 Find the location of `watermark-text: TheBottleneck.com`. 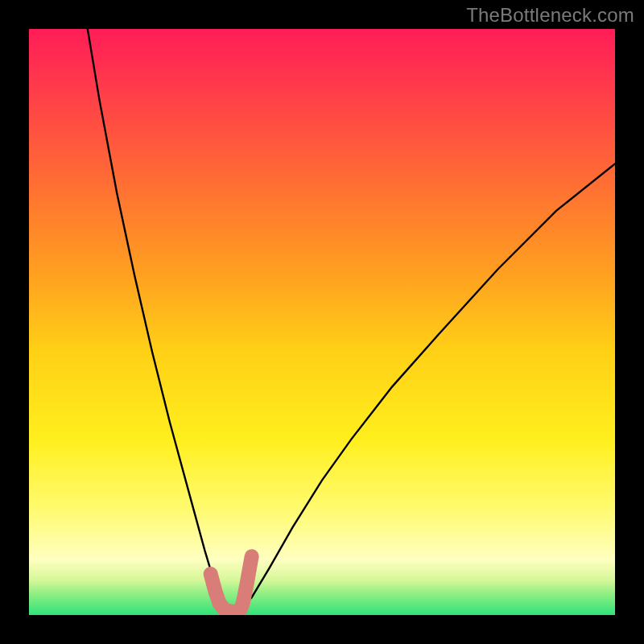

watermark-text: TheBottleneck.com is located at coordinates (551, 15).